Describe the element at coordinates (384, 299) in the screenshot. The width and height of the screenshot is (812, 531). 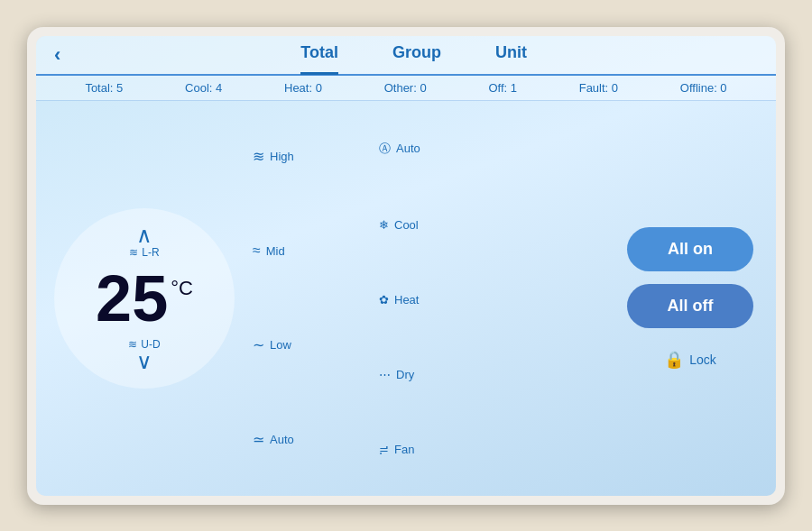
I see `mode-heat-icon: ✿` at that location.